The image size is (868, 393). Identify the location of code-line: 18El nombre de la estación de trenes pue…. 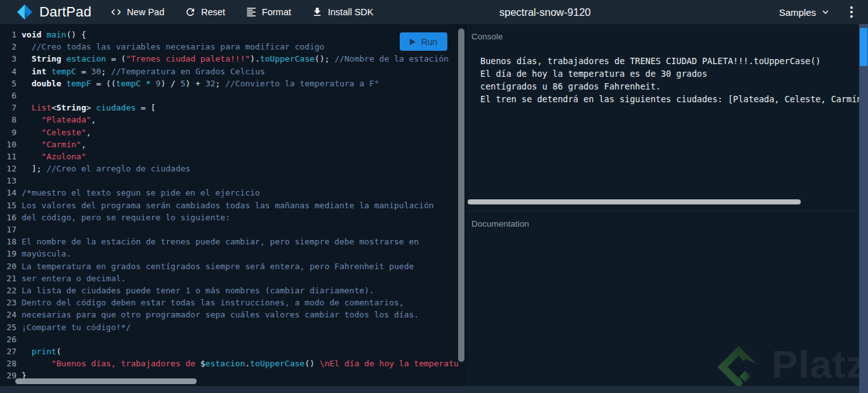
(229, 241).